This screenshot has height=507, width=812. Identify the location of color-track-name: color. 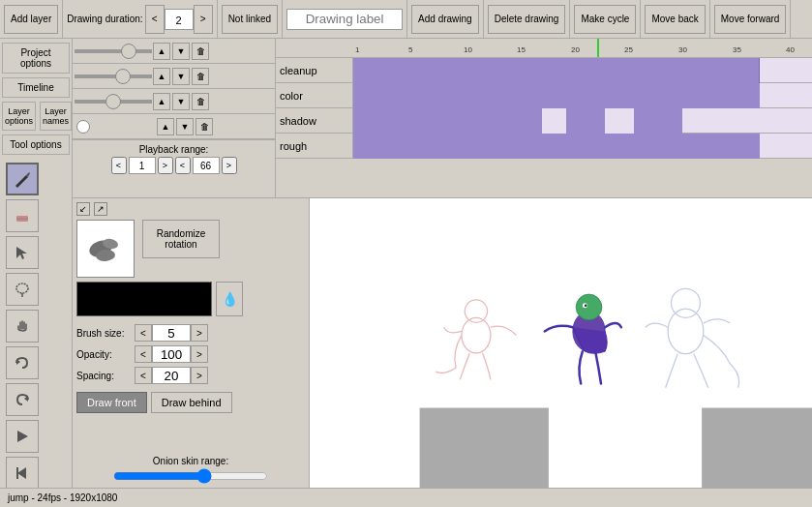
(315, 95).